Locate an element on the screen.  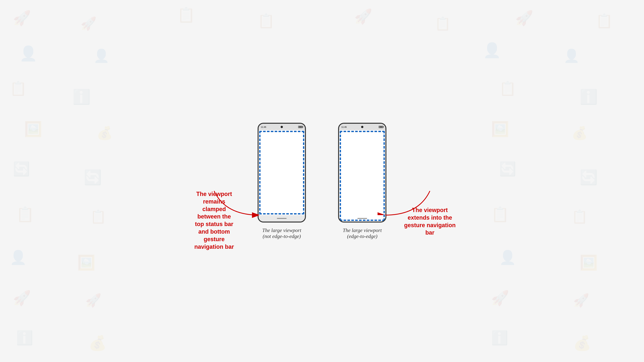
arrow-left is located at coordinates (236, 204).